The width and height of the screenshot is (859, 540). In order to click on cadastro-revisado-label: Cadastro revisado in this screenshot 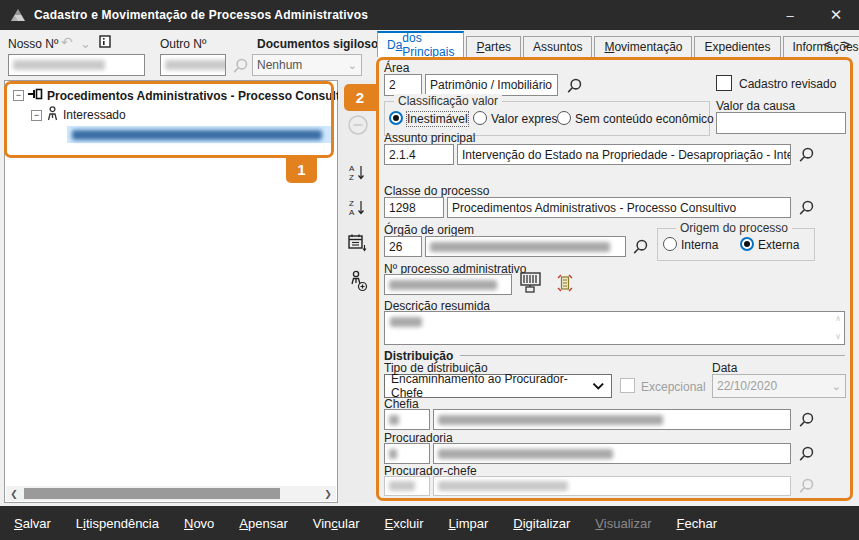, I will do `click(788, 84)`.